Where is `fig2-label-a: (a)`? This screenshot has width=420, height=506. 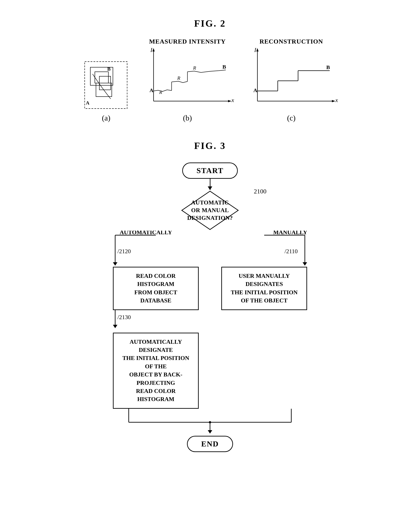 fig2-label-a: (a) is located at coordinates (106, 118).